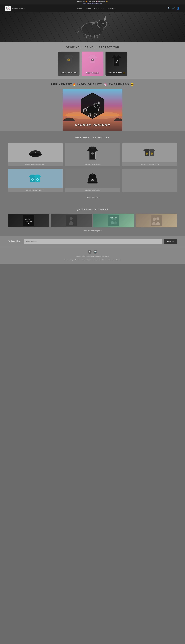 Image resolution: width=185 pixels, height=644 pixels. What do you see at coordinates (92, 84) in the screenshot?
I see `refinement-text: REFINEMENT🔥 INDIVIDUALITY 🦄 AWARENESS 😎` at bounding box center [92, 84].